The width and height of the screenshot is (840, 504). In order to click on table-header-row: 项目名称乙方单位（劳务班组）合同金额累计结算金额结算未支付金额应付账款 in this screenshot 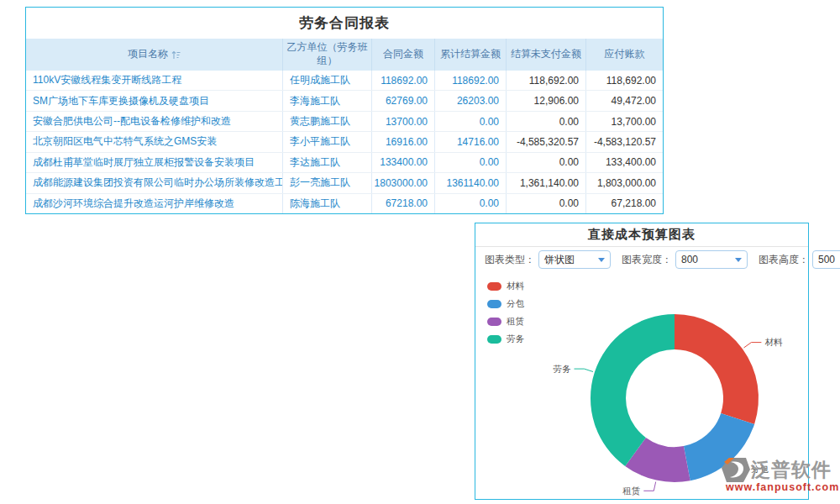, I will do `click(344, 55)`.